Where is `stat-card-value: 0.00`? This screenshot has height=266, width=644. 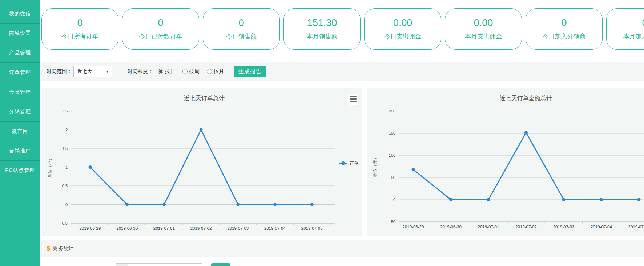 stat-card-value: 0.00 is located at coordinates (403, 23).